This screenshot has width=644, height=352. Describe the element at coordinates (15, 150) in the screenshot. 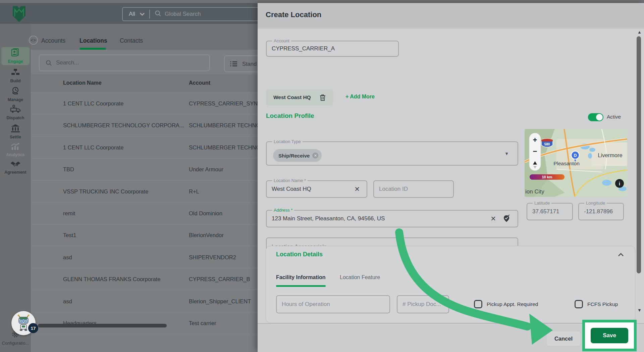

I see `sidebar-item-analytics: Analytics` at that location.